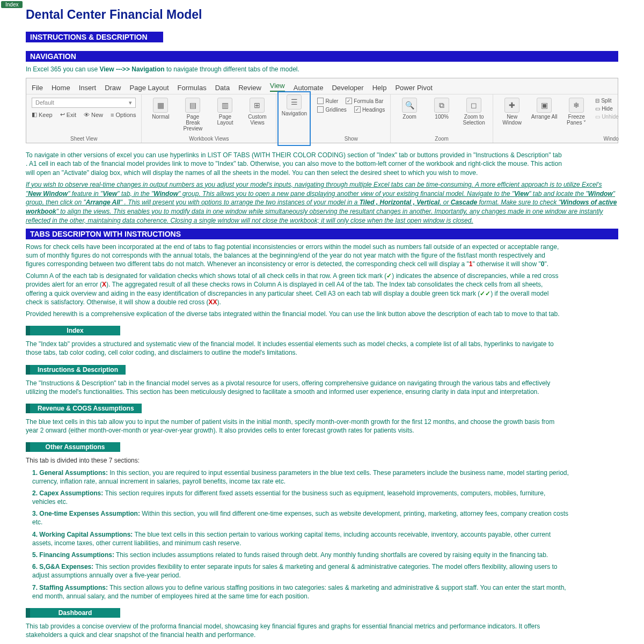 The image size is (644, 644). Describe the element at coordinates (294, 426) in the screenshot. I see `tab-desc-revenue: The blue text cells in this tab allow yo…` at that location.